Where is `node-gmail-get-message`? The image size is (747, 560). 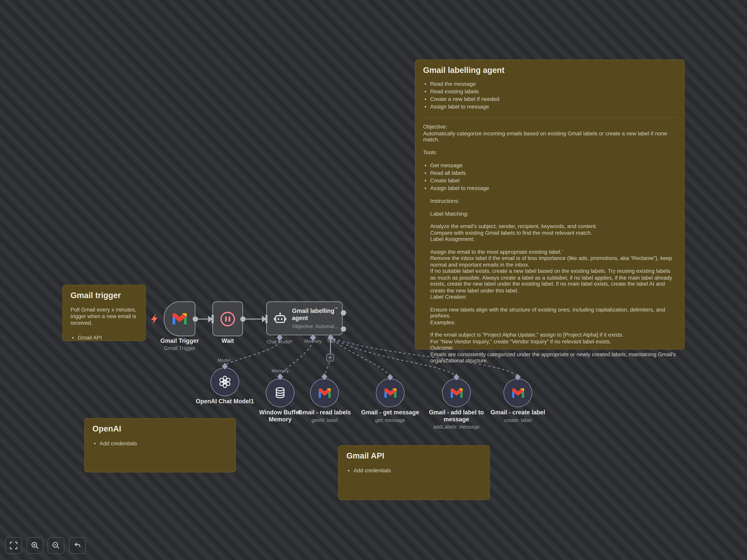 node-gmail-get-message is located at coordinates (390, 393).